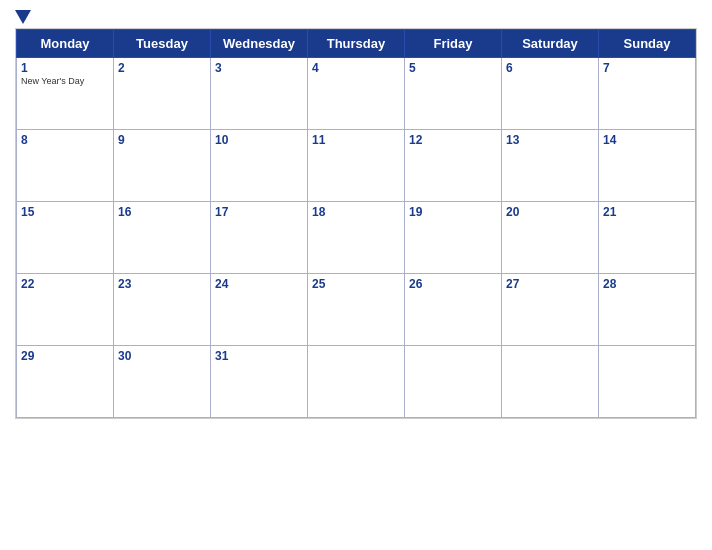 The width and height of the screenshot is (712, 550). Describe the element at coordinates (162, 238) in the screenshot. I see `calendar-cell: 16` at that location.